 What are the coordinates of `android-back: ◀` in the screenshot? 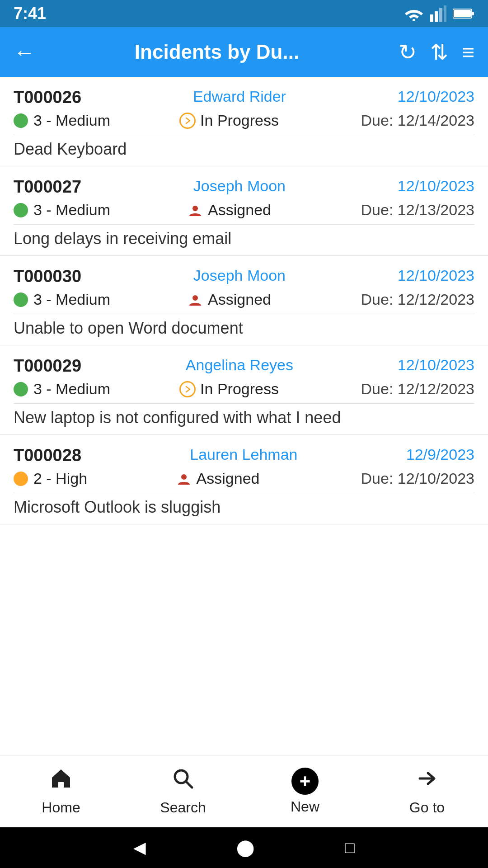 It's located at (140, 848).